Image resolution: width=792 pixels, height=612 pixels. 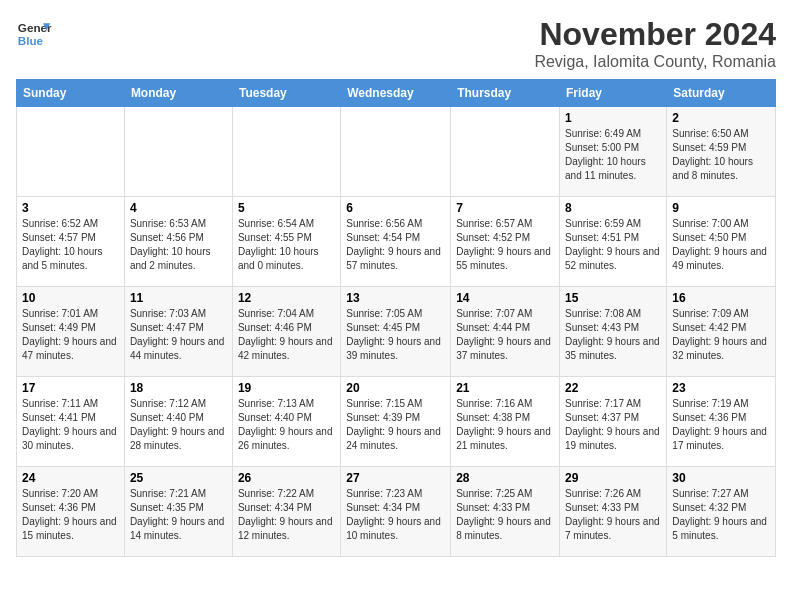 What do you see at coordinates (396, 94) in the screenshot?
I see `calendar-header: SundayMondayTuesdayWednesdayThursdayFrid…` at bounding box center [396, 94].